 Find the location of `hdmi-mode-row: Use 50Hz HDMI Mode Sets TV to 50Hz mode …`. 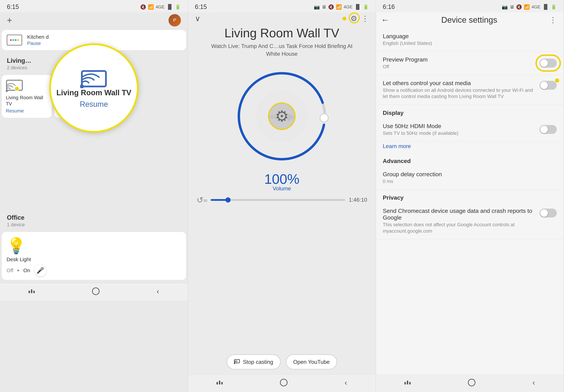

hdmi-mode-row: Use 50Hz HDMI Mode Sets TV to 50Hz mode … is located at coordinates (470, 130).